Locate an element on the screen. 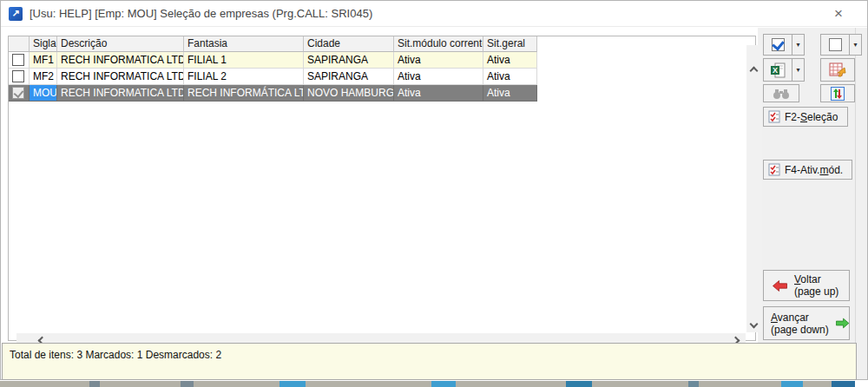 The width and height of the screenshot is (868, 387). checkbox-checked-icon is located at coordinates (18, 93).